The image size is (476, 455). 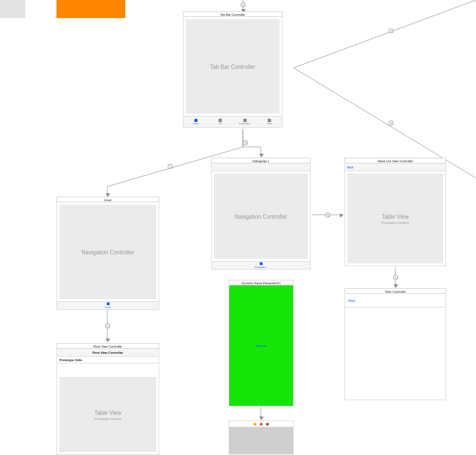 What do you see at coordinates (261, 267) in the screenshot?
I see `bottom-label: Kategorija 1` at bounding box center [261, 267].